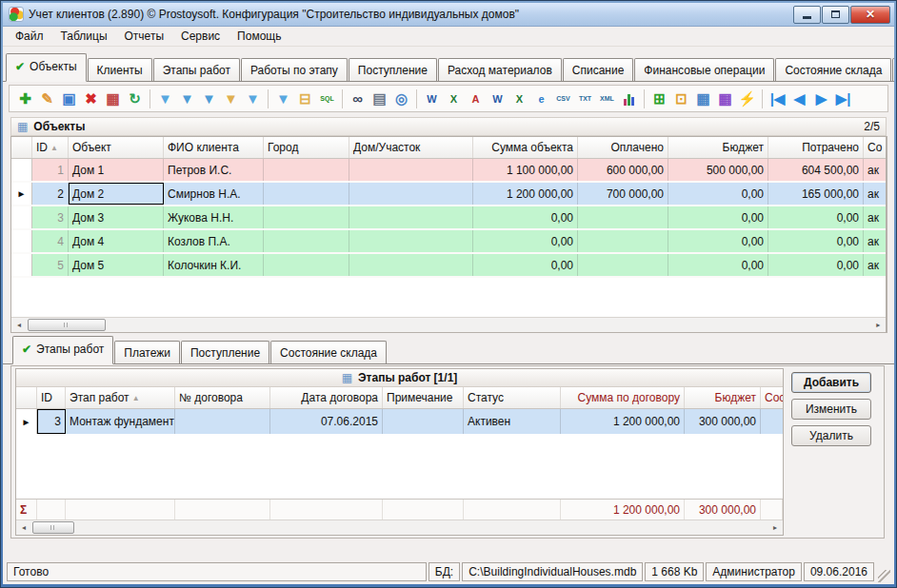 Image resolution: width=897 pixels, height=588 pixels. What do you see at coordinates (512, 398) in the screenshot?
I see `col-status: Статус` at bounding box center [512, 398].